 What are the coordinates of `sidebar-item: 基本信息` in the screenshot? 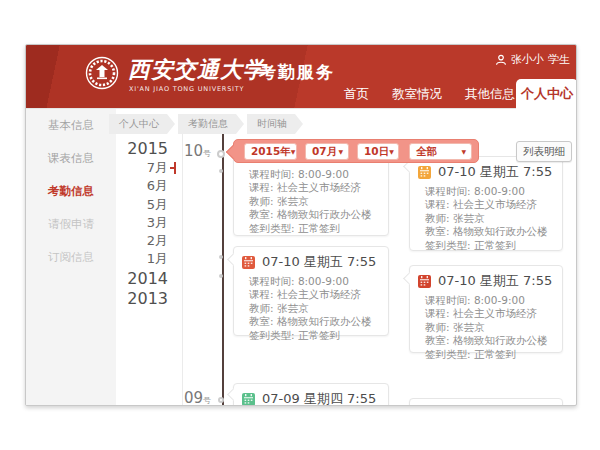 It's located at (71, 126).